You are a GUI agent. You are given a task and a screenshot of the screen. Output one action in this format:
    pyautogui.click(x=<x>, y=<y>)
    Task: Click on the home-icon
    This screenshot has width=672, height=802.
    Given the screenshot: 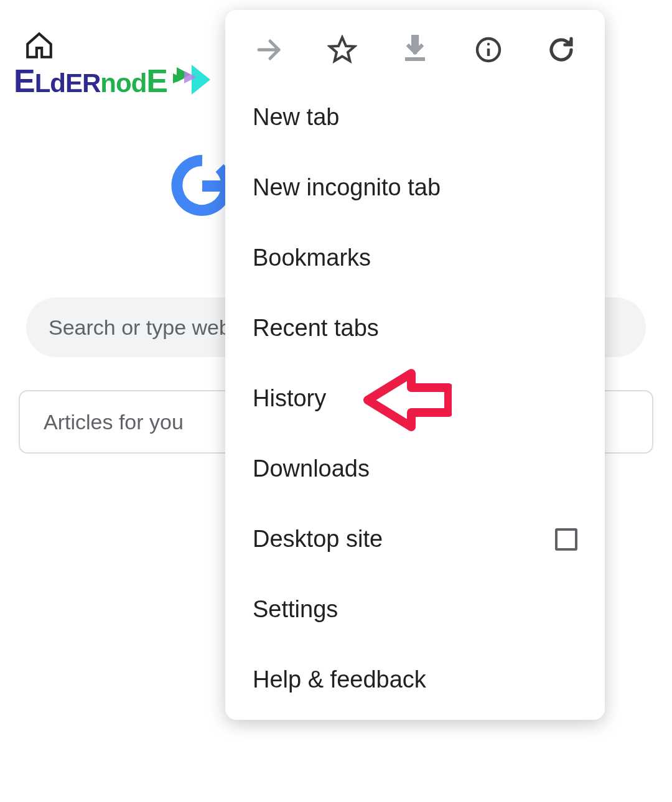 What is the action you would take?
    pyautogui.click(x=39, y=45)
    